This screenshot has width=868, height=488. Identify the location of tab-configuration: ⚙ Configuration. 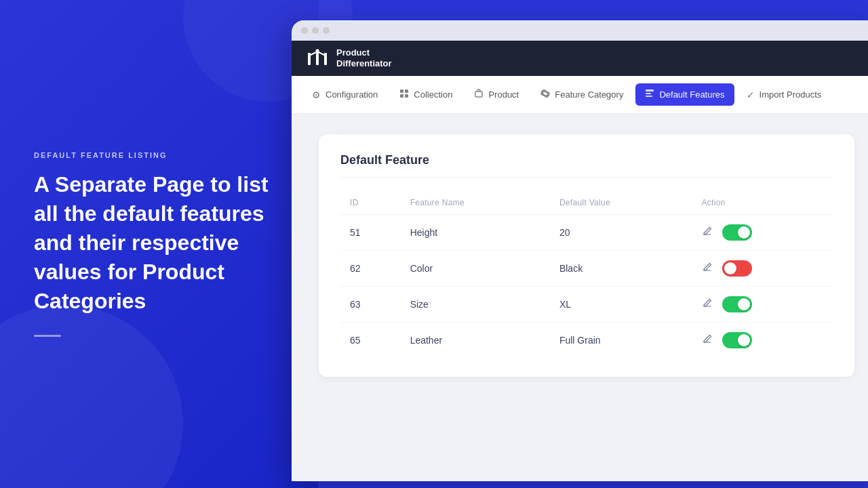
(344, 95).